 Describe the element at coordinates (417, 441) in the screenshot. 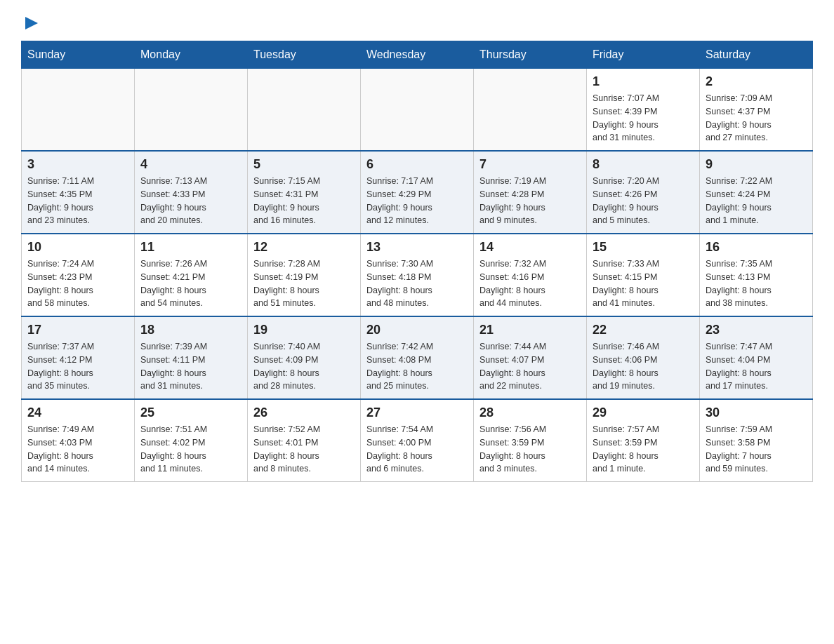

I see `calendar-row: 24Sunrise: 7:49 AM Sunset: 4:03 PM Dayli…` at that location.